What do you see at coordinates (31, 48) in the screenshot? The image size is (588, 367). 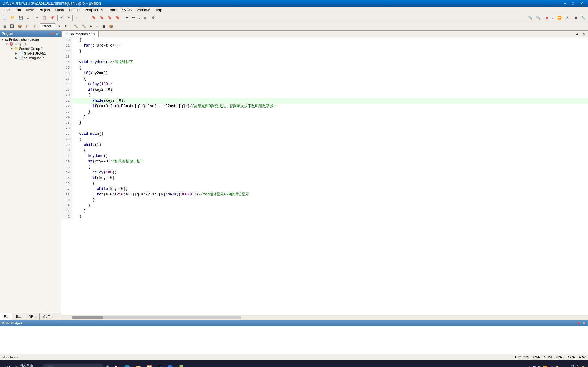 I see `source-group-item: ▼ 📁 Source Group 1` at bounding box center [31, 48].